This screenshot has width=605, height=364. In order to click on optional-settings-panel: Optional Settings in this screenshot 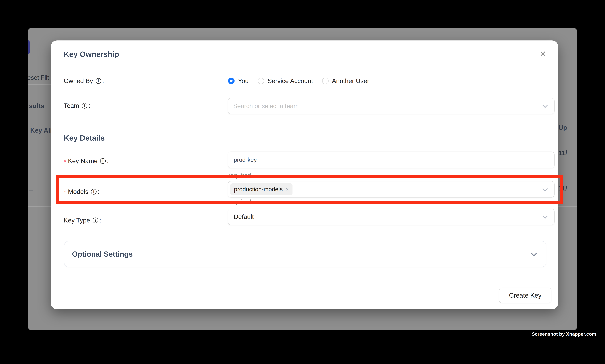, I will do `click(305, 254)`.